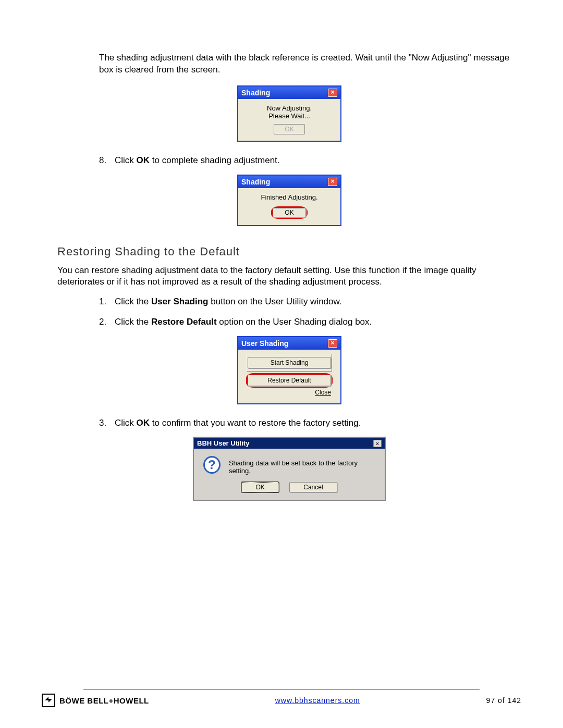  Describe the element at coordinates (310, 302) in the screenshot. I see `step-1: 1. Click the User Shading button on the …` at that location.